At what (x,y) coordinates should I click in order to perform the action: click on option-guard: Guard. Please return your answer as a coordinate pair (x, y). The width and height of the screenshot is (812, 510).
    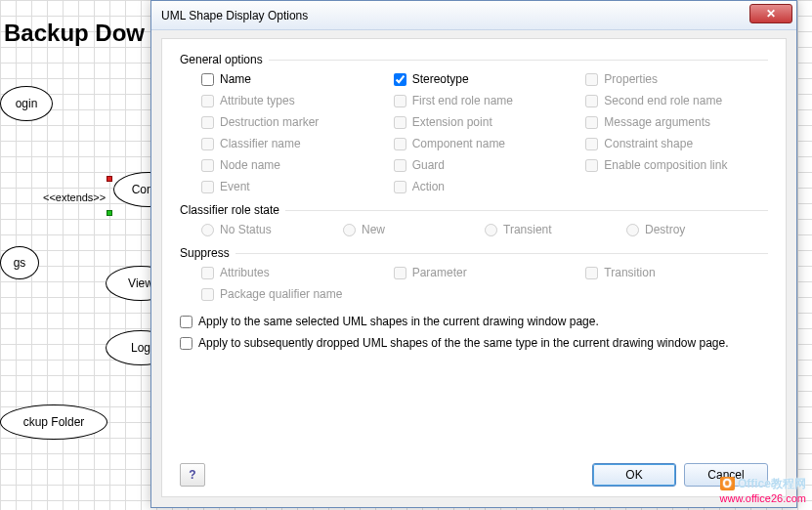
    Looking at the image, I should click on (485, 165).